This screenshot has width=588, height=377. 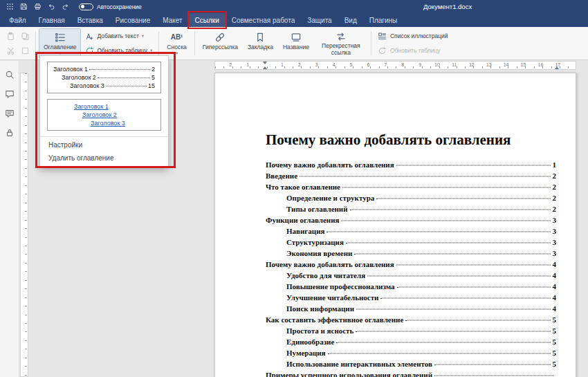 I want to click on cross-reference-icon, so click(x=341, y=37).